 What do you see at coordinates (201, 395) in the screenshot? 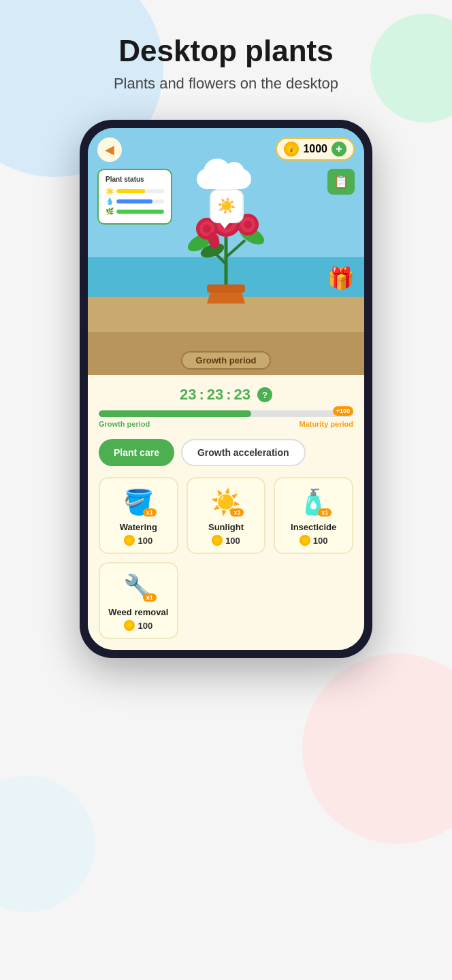
I see `timer-colon-1: :` at bounding box center [201, 395].